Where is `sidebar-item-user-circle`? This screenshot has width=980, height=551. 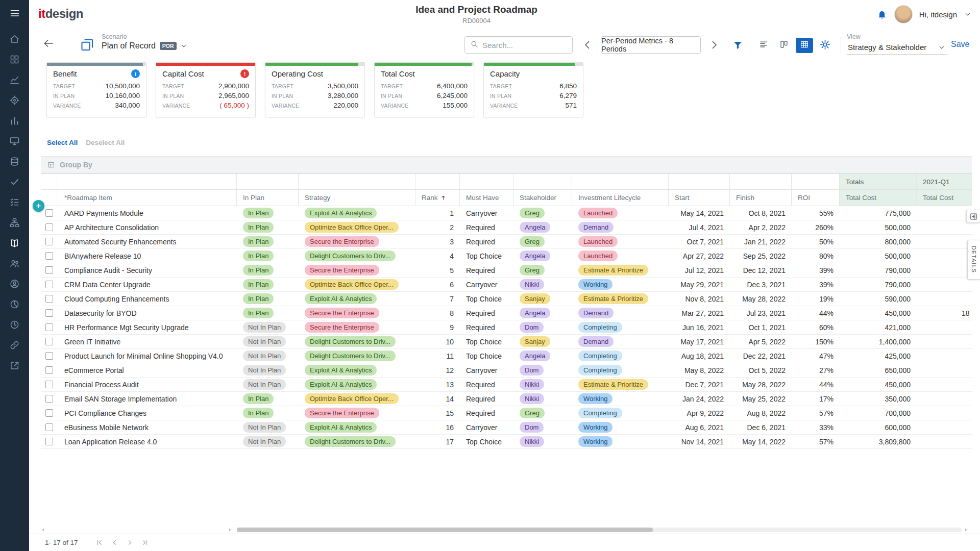
sidebar-item-user-circle is located at coordinates (14, 284).